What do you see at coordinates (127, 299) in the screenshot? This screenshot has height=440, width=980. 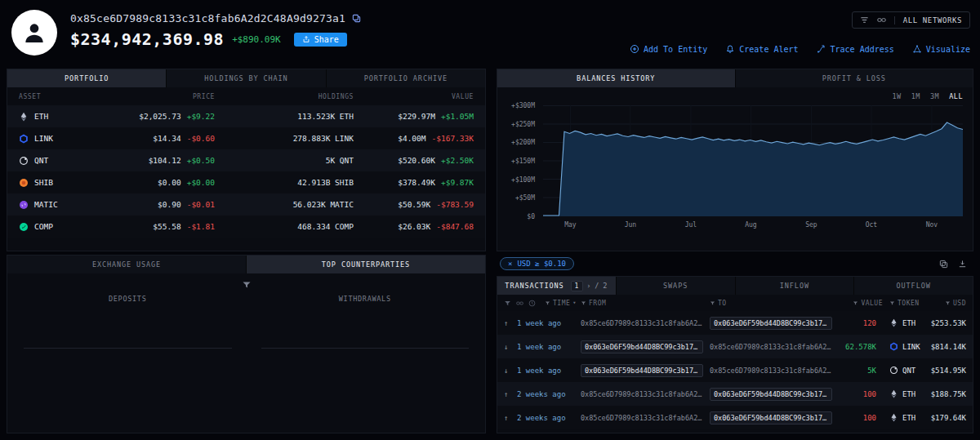 I see `deposits-header: DEPOSITS` at bounding box center [127, 299].